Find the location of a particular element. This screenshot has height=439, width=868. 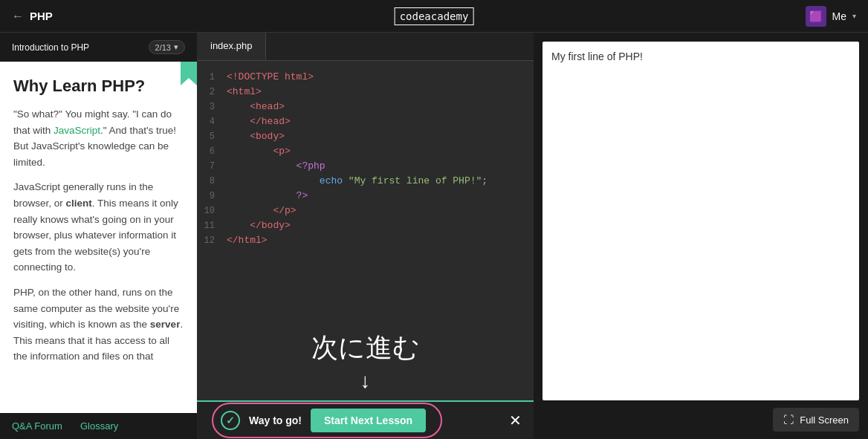

code-line: 7 <?php is located at coordinates (366, 166).